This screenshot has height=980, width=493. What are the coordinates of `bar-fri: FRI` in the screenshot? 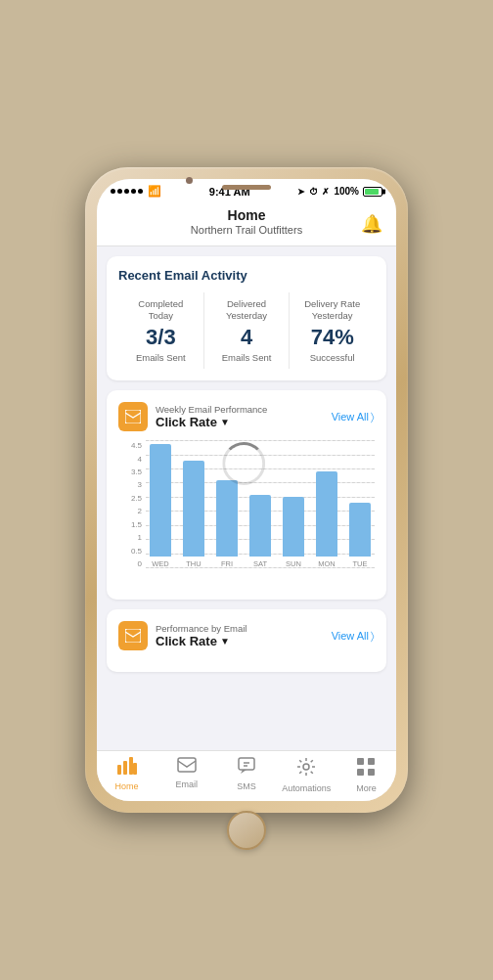 It's located at (227, 505).